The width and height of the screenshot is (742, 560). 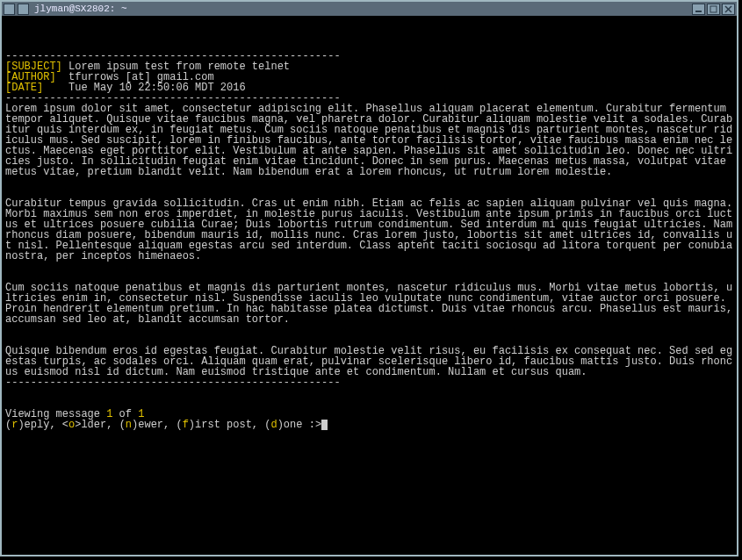 I want to click on app-menu-icon, so click(x=9, y=9).